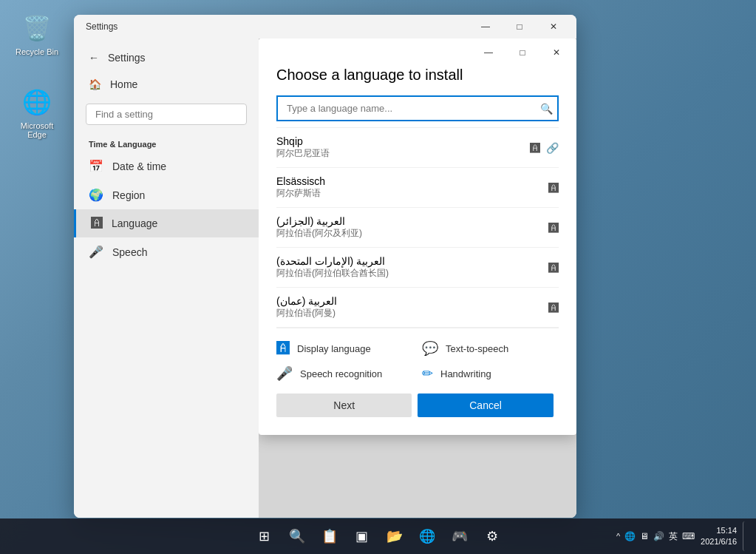  Describe the element at coordinates (166, 251) in the screenshot. I see `sidebar-item-speech: 🎤 Speech` at that location.